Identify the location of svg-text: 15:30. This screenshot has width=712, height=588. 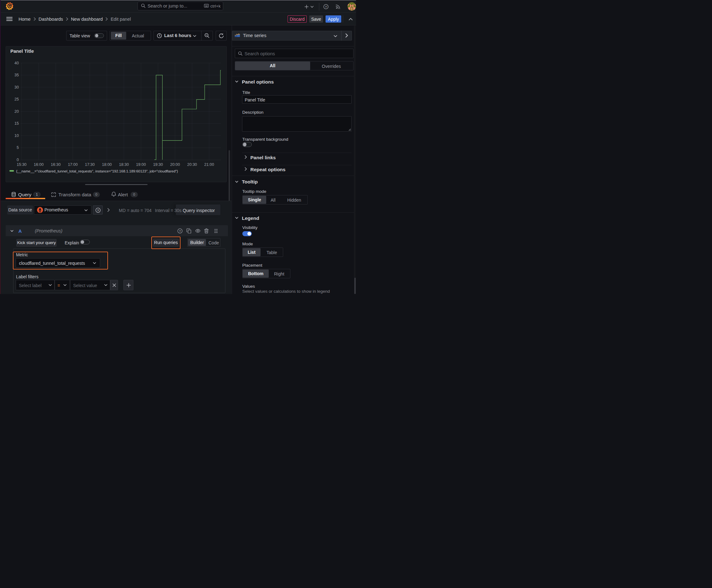
(22, 165).